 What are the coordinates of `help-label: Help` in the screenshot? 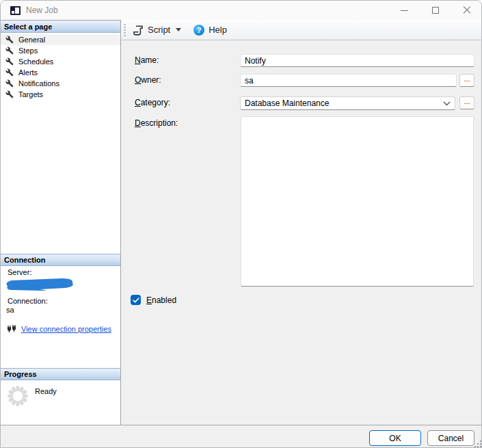 It's located at (217, 30).